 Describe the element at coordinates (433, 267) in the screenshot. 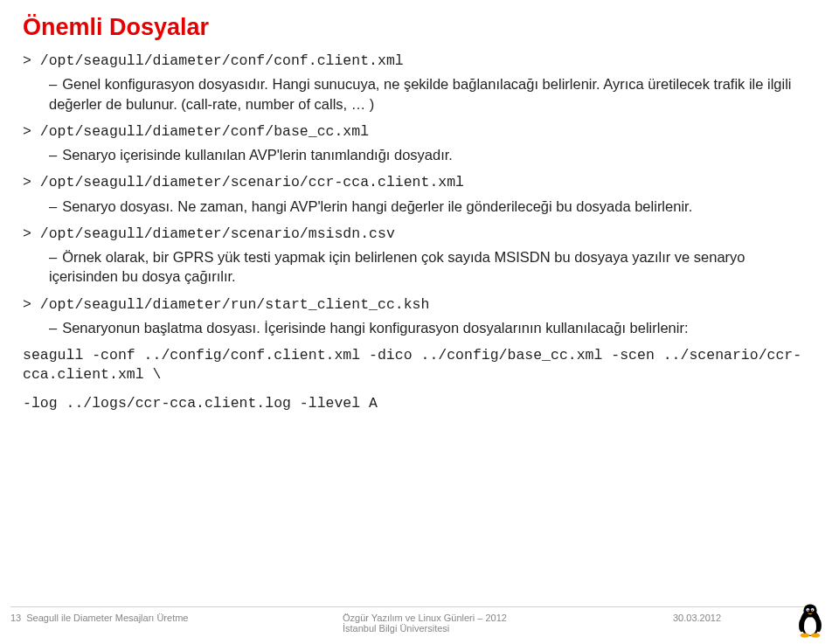

I see `file-desc-3: –Örnek olarak, bir GPRS yük testi yapmak…` at that location.